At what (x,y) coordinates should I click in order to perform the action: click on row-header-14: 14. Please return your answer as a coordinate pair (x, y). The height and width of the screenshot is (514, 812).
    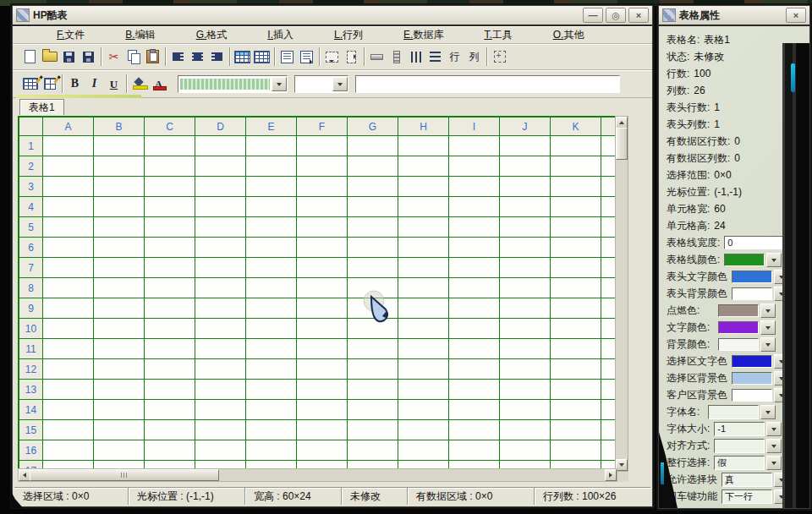
    Looking at the image, I should click on (31, 410).